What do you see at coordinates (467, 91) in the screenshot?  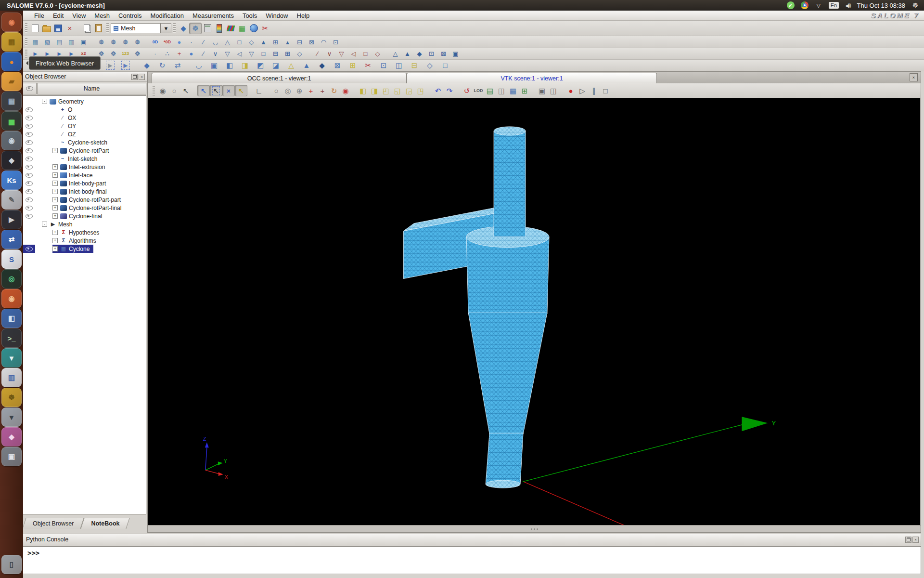 I see `reset-view-button: ↺` at bounding box center [467, 91].